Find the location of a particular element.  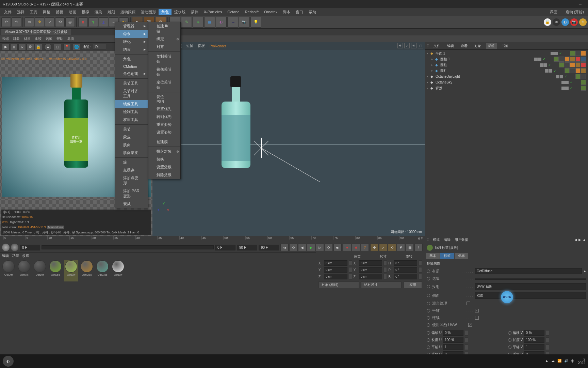

object-tree: ▸◆平面.1✓▸◆圆柱.1✓▸◆圆柱✓▸◆圆柱✓▸◆OctaneDayLight… is located at coordinates (506, 143).